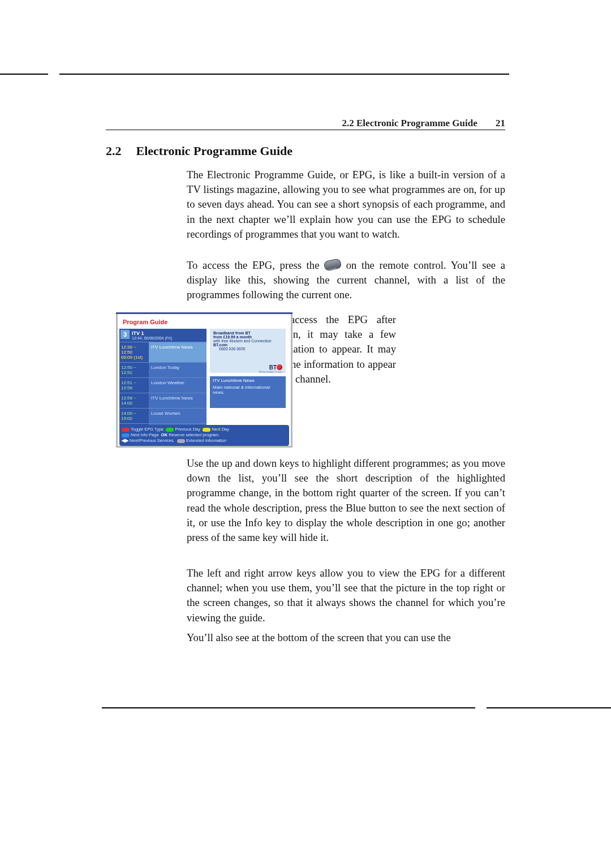 The width and height of the screenshot is (611, 868). What do you see at coordinates (306, 130) in the screenshot?
I see `header-rule` at bounding box center [306, 130].